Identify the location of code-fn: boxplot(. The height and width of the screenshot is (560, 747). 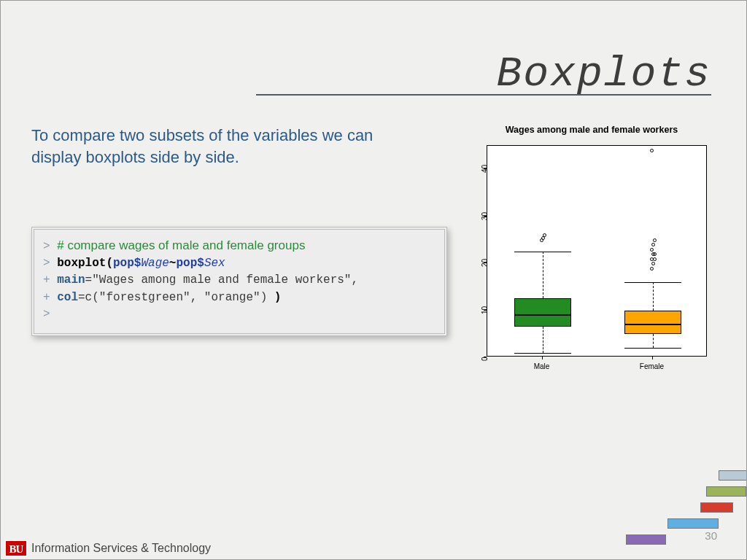
(85, 263).